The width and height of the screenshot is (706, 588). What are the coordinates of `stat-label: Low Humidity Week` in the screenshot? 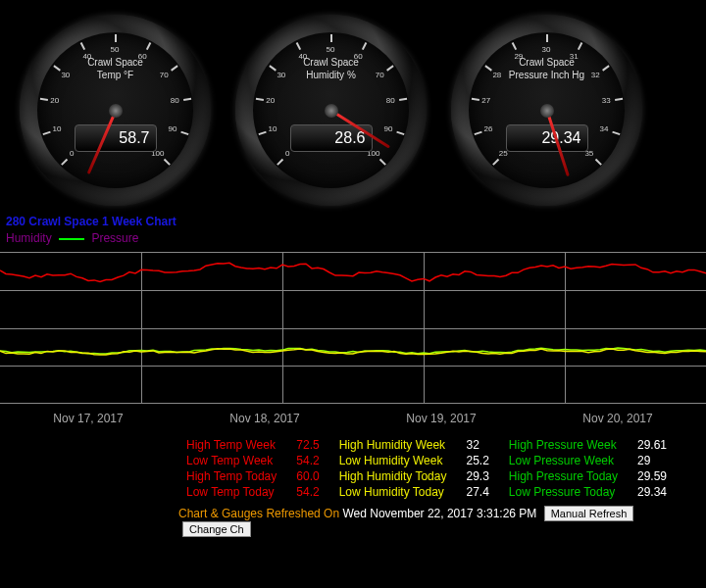 It's located at (393, 461).